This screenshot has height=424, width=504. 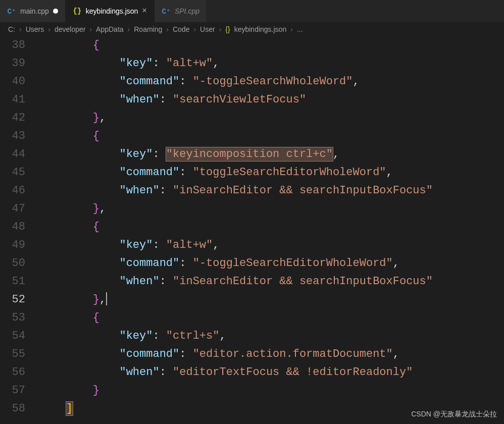 What do you see at coordinates (13, 64) in the screenshot?
I see `line-number: 39` at bounding box center [13, 64].